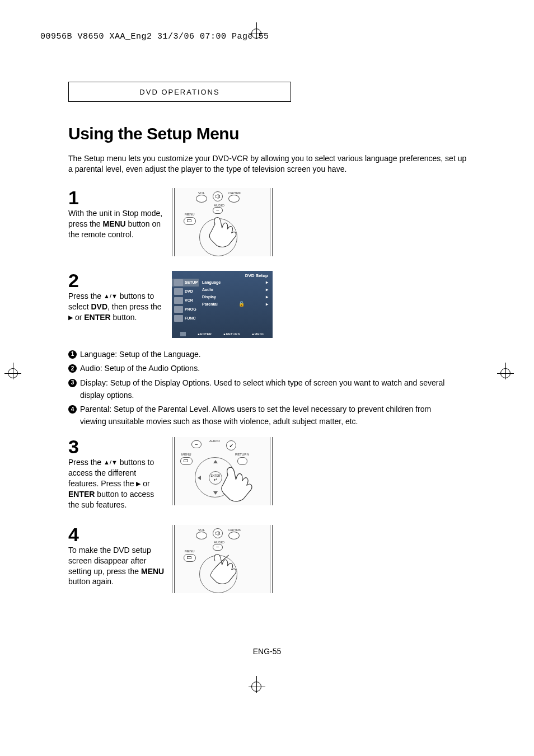 Image resolution: width=534 pixels, height=756 pixels. I want to click on section-banner: DVD OPERATIONS, so click(180, 92).